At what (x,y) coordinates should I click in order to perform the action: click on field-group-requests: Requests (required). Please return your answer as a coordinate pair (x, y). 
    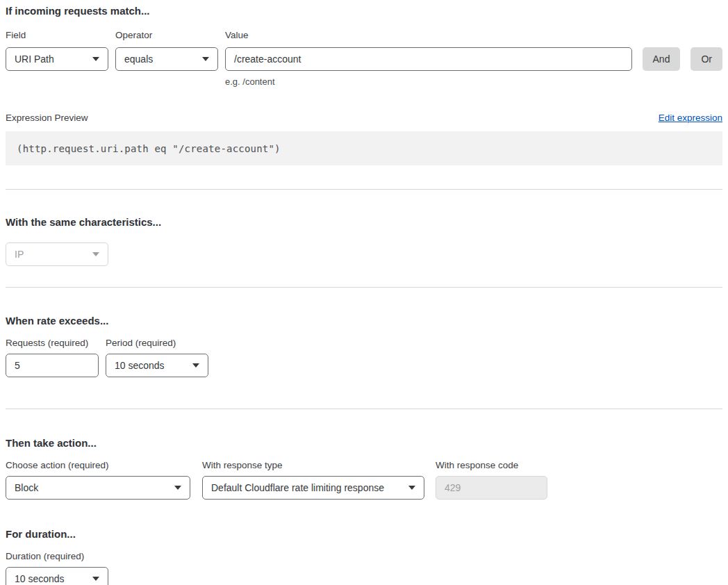
    Looking at the image, I should click on (52, 358).